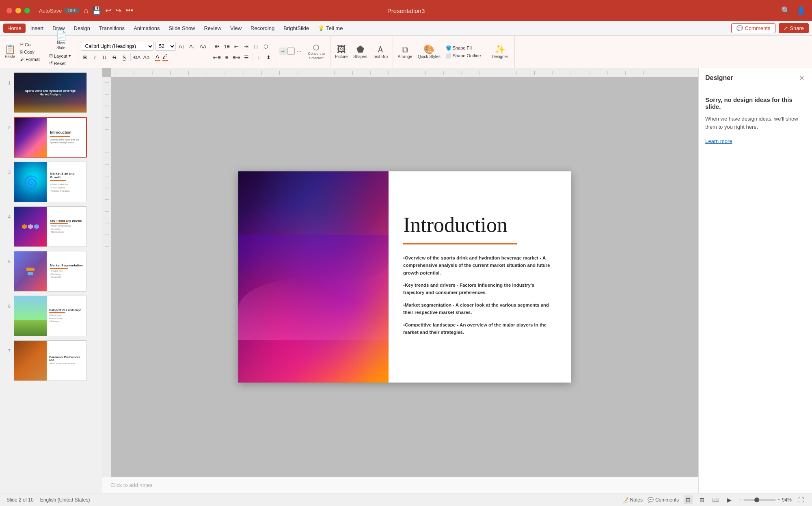  What do you see at coordinates (779, 500) in the screenshot?
I see `zoom-in-icon: +` at bounding box center [779, 500].